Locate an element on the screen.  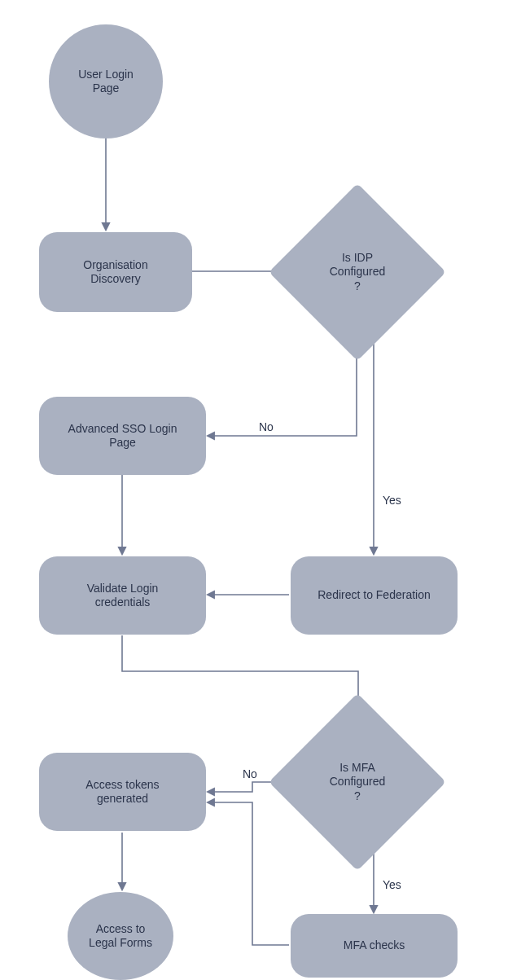
node-tokens-label: Access tokensgenerated is located at coordinates (122, 792).